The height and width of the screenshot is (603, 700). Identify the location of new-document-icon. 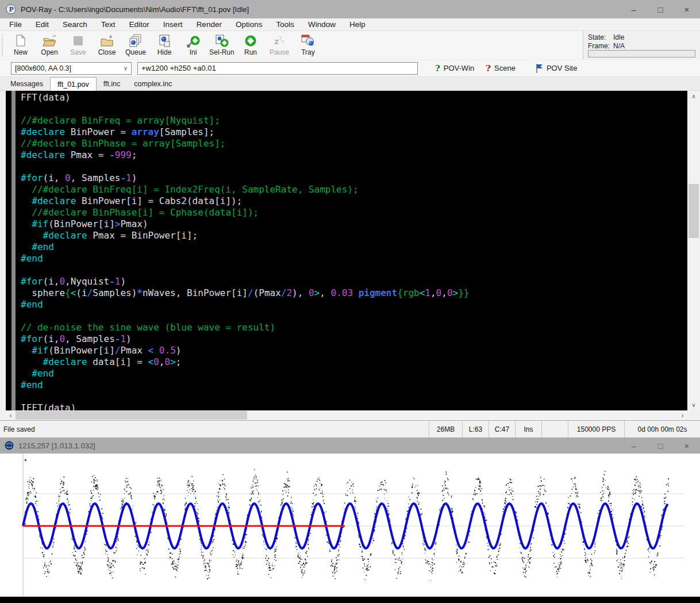
(21, 41).